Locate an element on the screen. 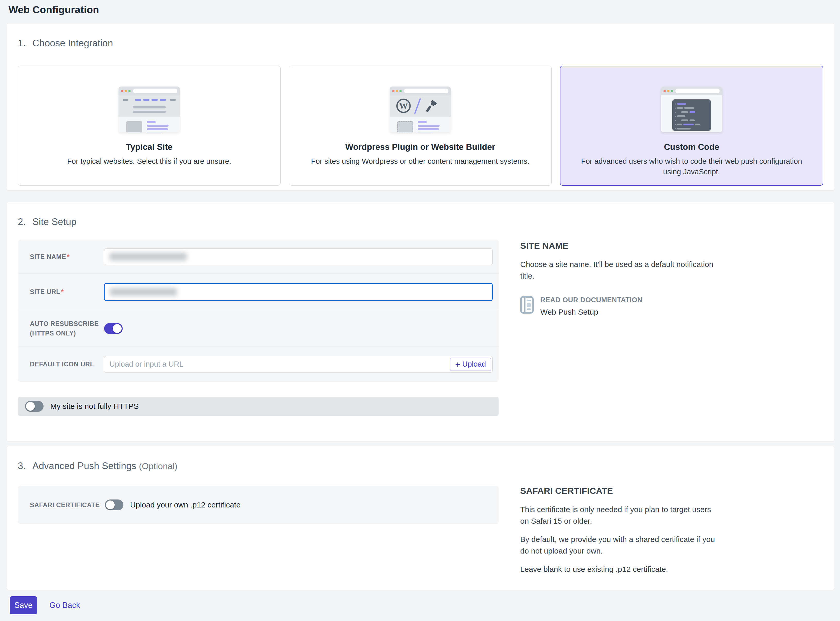 This screenshot has width=840, height=621. optional-suffix: (Optional) is located at coordinates (158, 466).